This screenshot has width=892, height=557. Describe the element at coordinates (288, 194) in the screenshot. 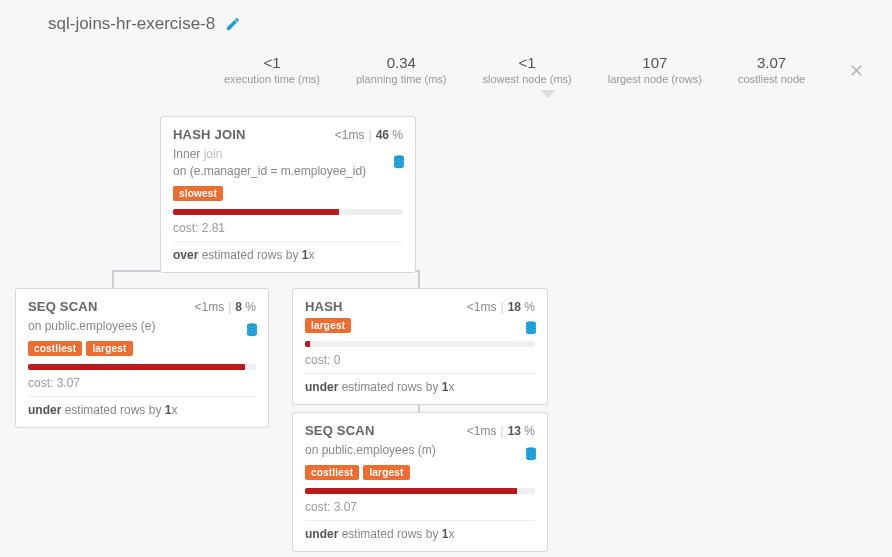

I see `plan-node-hash-join: HASH JOIN <1ms|46 % Inner join on (e.man…` at that location.